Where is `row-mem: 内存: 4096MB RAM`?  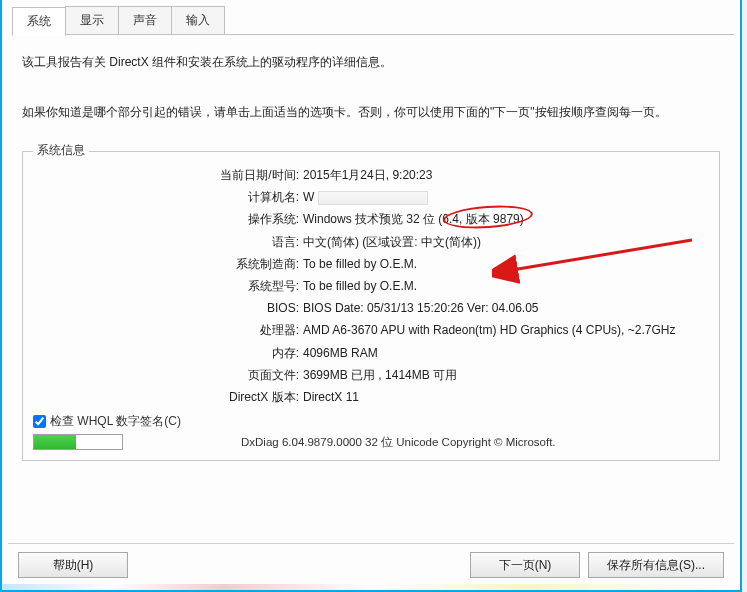
row-mem: 内存: 4096MB RAM is located at coordinates (371, 354).